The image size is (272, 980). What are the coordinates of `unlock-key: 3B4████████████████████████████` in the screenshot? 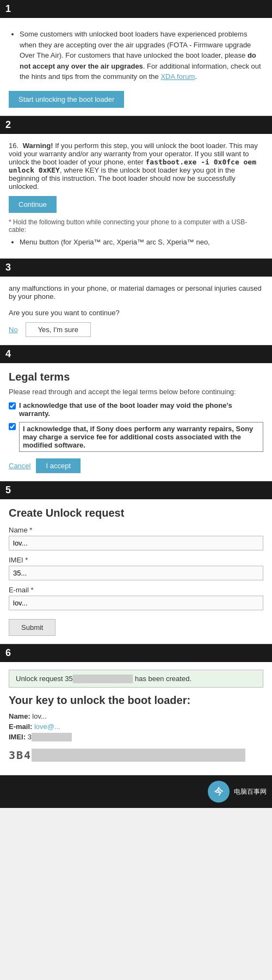 It's located at (136, 755).